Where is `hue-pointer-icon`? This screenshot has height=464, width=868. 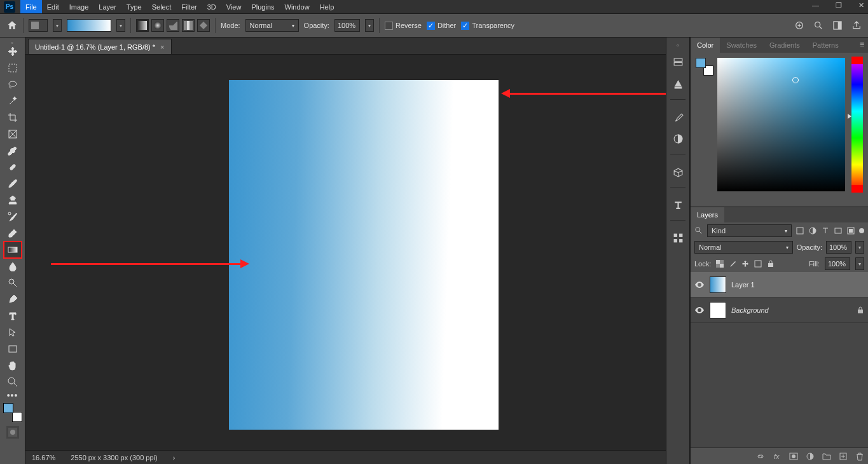
hue-pointer-icon is located at coordinates (850, 116).